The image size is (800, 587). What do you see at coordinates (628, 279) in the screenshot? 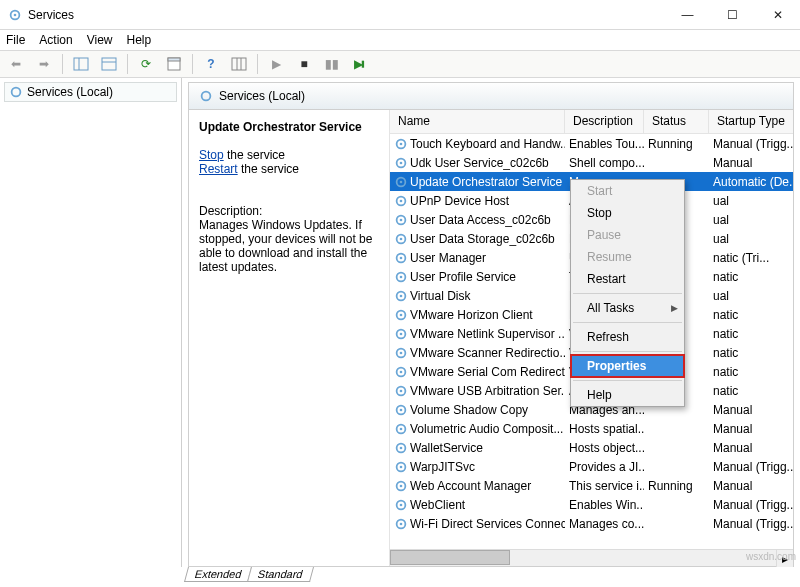
I see `ctx-restart: Restart` at bounding box center [628, 279].